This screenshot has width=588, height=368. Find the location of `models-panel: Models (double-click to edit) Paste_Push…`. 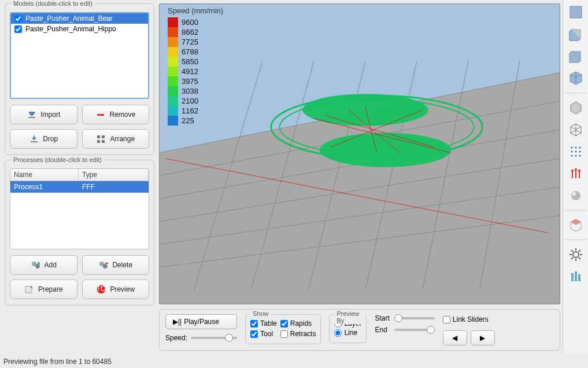

models-panel: Models (double-click to edit) Paste_Push… is located at coordinates (80, 79).